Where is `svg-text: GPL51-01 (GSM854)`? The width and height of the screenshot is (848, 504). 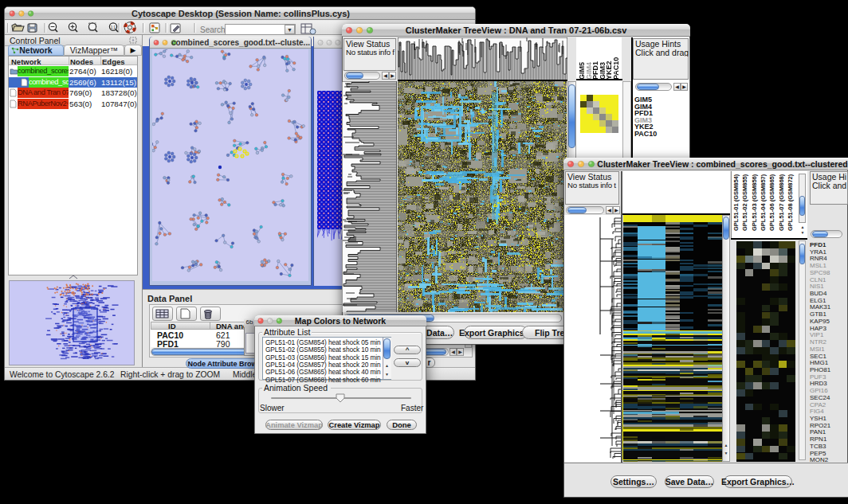 svg-text: GPL51-01 (GSM854) is located at coordinates (736, 202).